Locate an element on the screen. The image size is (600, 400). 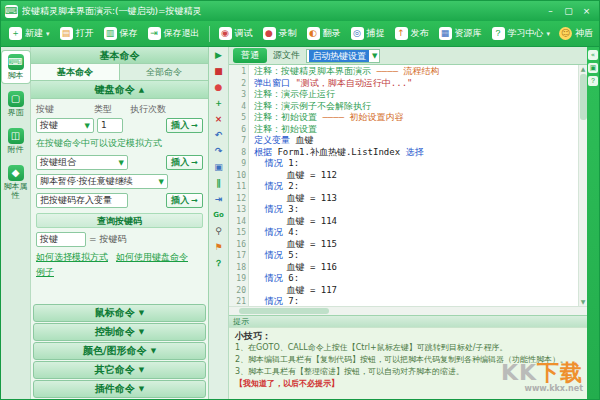
redo-icon: ↷ is located at coordinates (219, 152).